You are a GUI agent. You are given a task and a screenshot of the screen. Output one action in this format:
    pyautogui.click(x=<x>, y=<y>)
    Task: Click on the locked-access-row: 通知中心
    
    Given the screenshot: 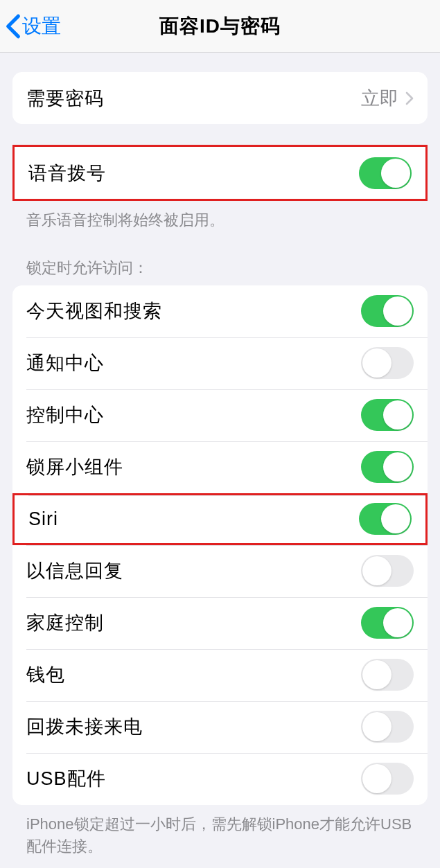 What is the action you would take?
    pyautogui.click(x=220, y=363)
    